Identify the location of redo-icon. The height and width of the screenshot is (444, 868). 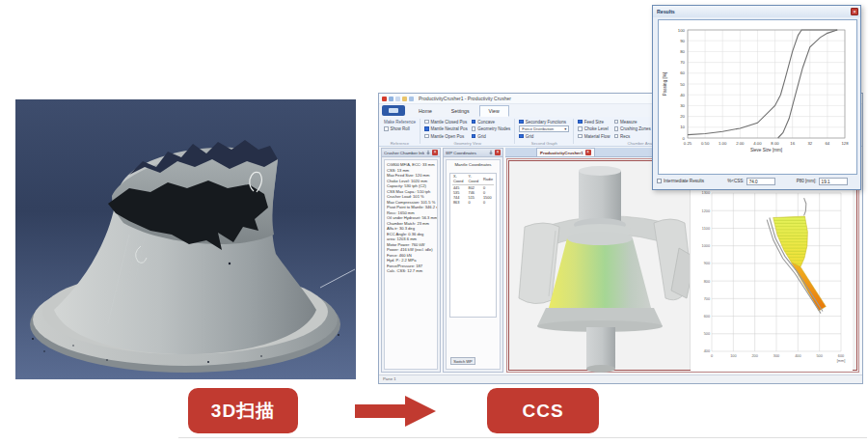
(405, 98).